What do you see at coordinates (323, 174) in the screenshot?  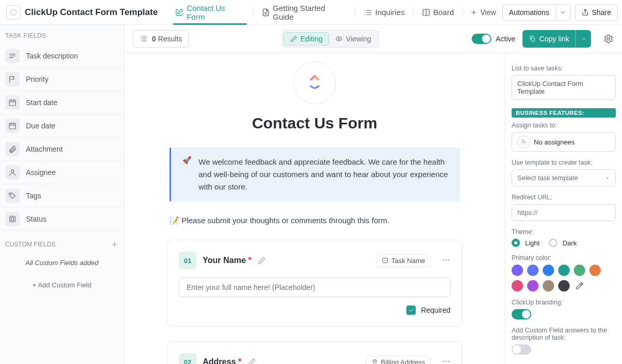 I see `callout-text: We welcome feedback and appreciate feedb…` at bounding box center [323, 174].